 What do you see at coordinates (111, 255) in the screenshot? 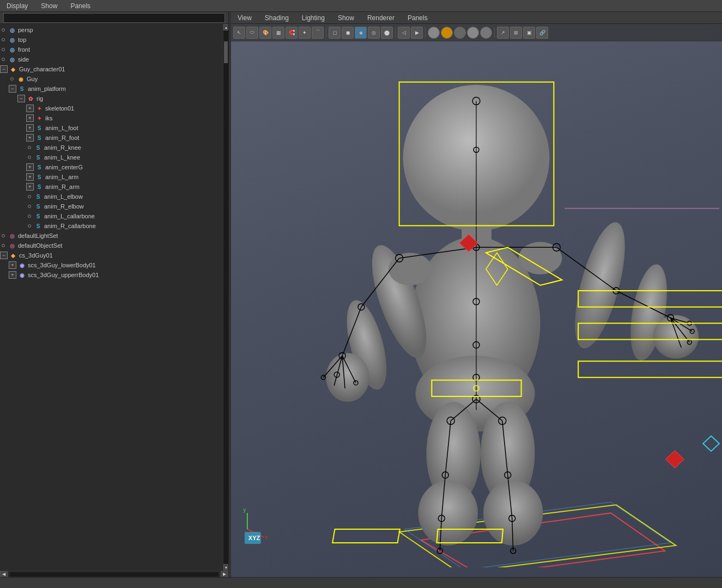
I see `tree-item-cs_3dguy01: −◆cs_3dGuy01` at bounding box center [111, 255].